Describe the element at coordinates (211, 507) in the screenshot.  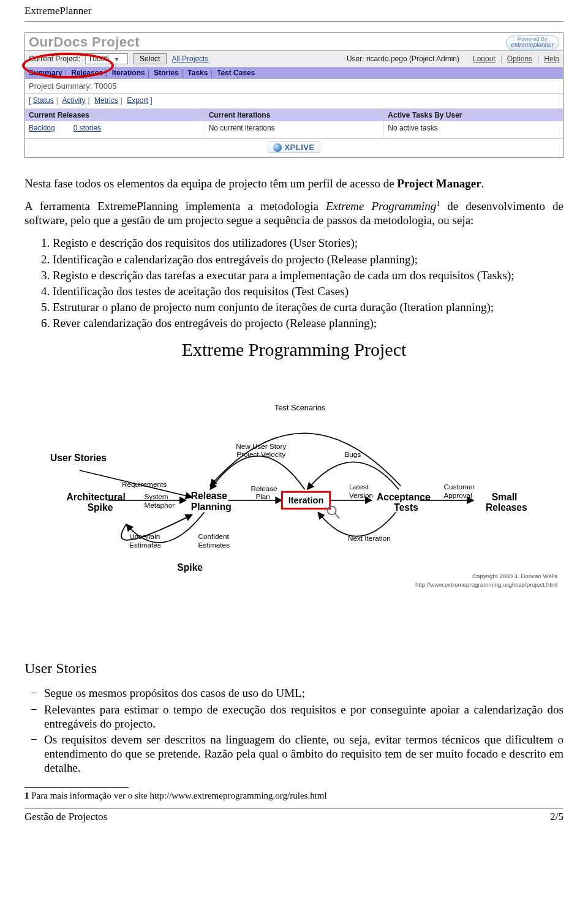
I see `svg-text: Planning` at that location.